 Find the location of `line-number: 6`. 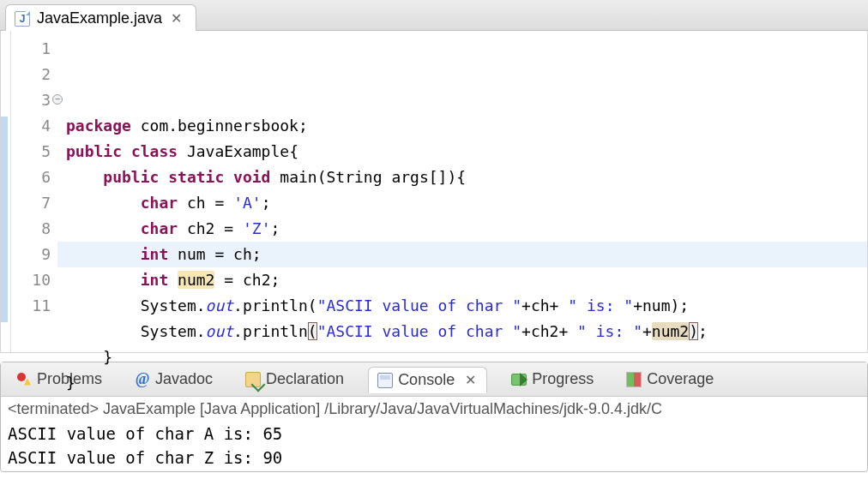

line-number: 6 is located at coordinates (31, 177).